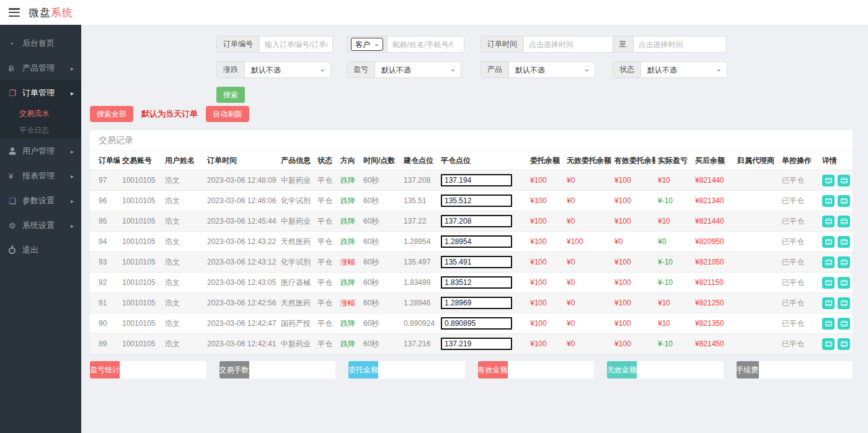 Image resolution: width=868 pixels, height=433 pixels. Describe the element at coordinates (674, 201) in the screenshot. I see `profit-cell: ¥-10` at that location.